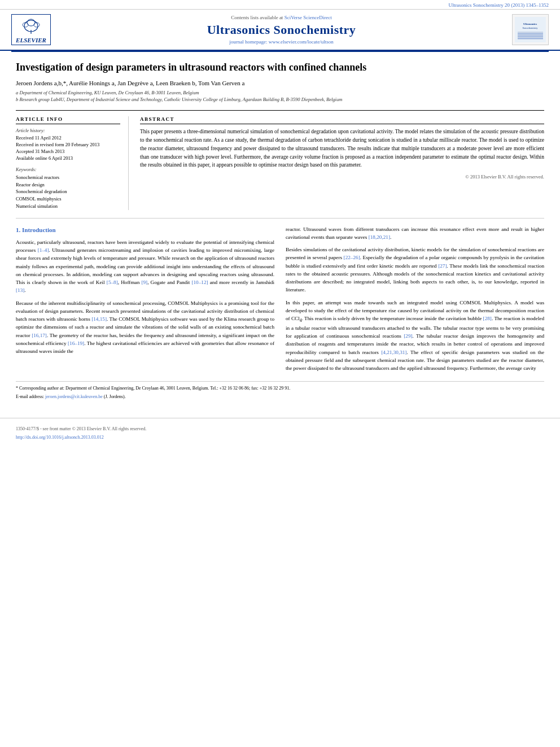  I want to click on affiliation-a: a Department of Chemical Engineering, KU…, so click(280, 93).